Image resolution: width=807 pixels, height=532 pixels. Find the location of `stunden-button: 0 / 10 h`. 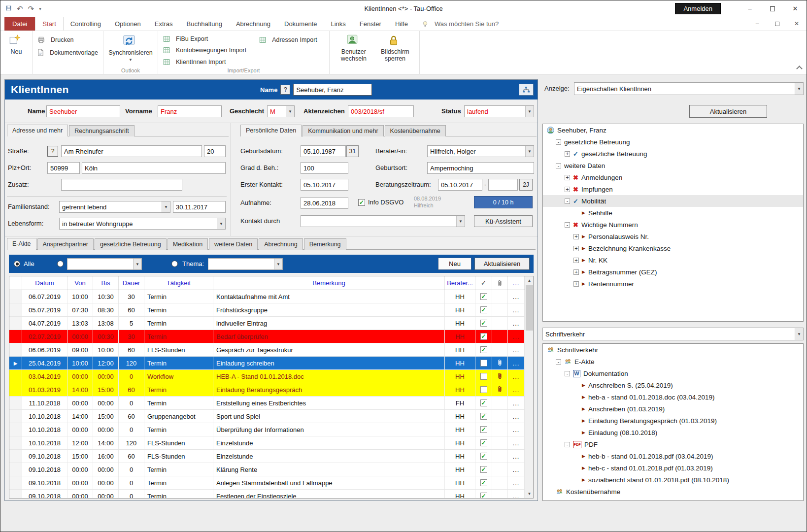

stunden-button: 0 / 10 h is located at coordinates (504, 202).